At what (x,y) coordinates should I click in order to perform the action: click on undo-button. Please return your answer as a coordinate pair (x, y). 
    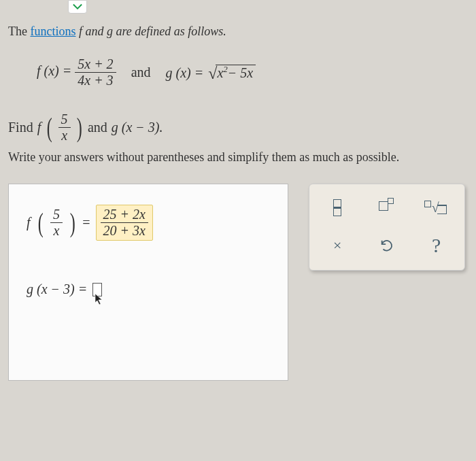
    Looking at the image, I should click on (387, 245).